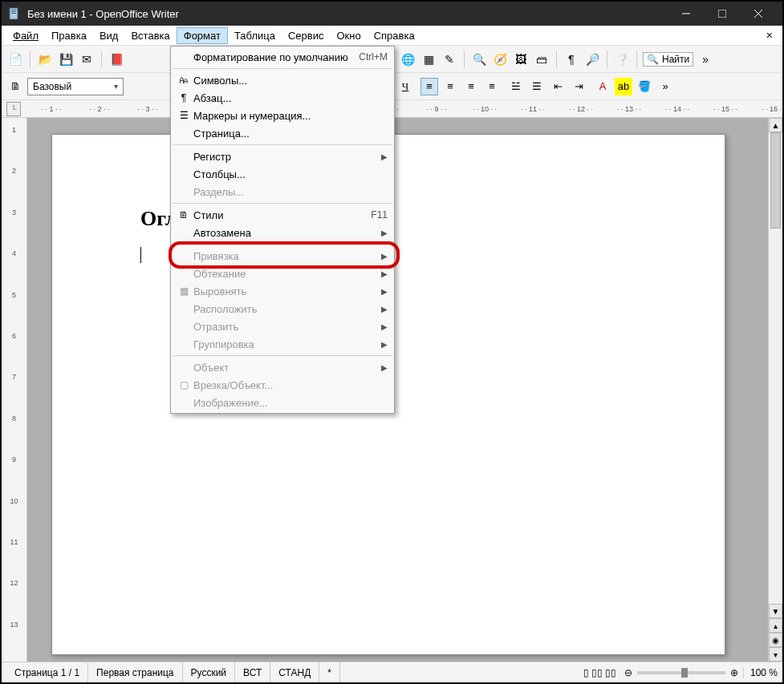  Describe the element at coordinates (701, 673) in the screenshot. I see `status-zoom: ⊖ ⊕ 100 %` at that location.